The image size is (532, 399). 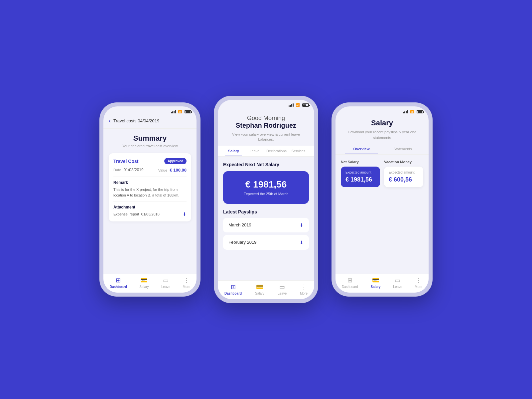 I want to click on vacation-card: Expected amount € 600,56, so click(x=404, y=177).